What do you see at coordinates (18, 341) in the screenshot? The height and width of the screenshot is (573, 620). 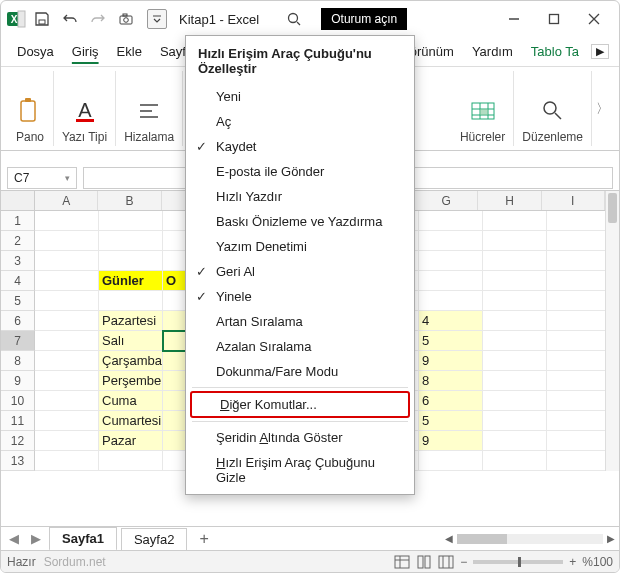 I see `row-headers: 12345678910111213` at bounding box center [18, 341].